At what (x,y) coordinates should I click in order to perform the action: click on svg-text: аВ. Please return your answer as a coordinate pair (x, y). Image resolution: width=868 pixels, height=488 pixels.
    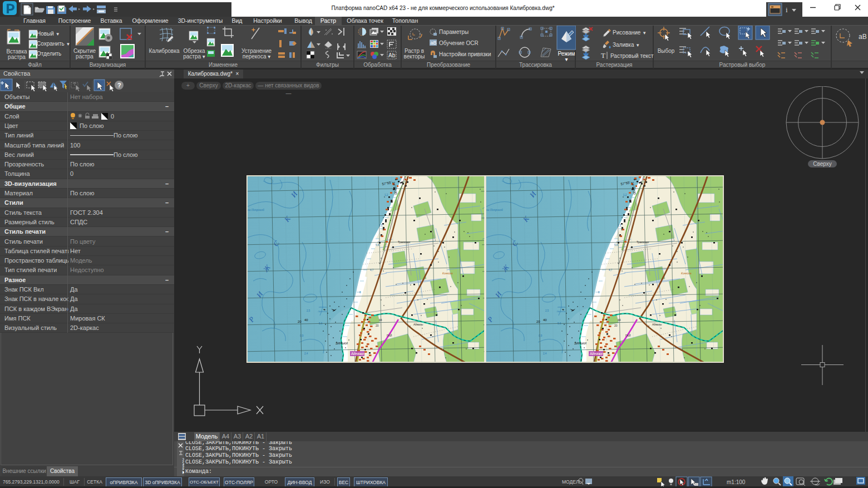
    Looking at the image, I should click on (862, 37).